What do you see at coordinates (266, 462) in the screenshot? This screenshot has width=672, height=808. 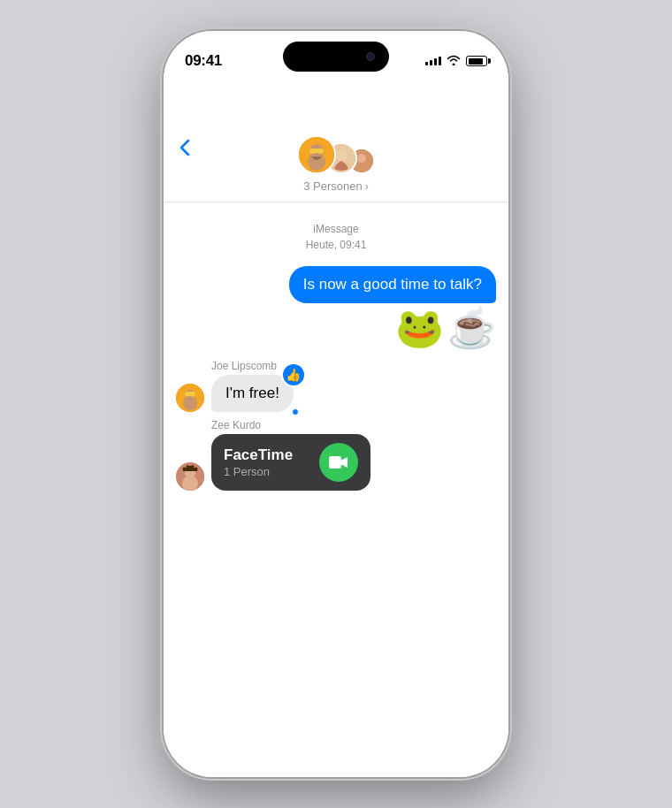 I see `facetime-text-block: FaceTime 1 Person` at bounding box center [266, 462].